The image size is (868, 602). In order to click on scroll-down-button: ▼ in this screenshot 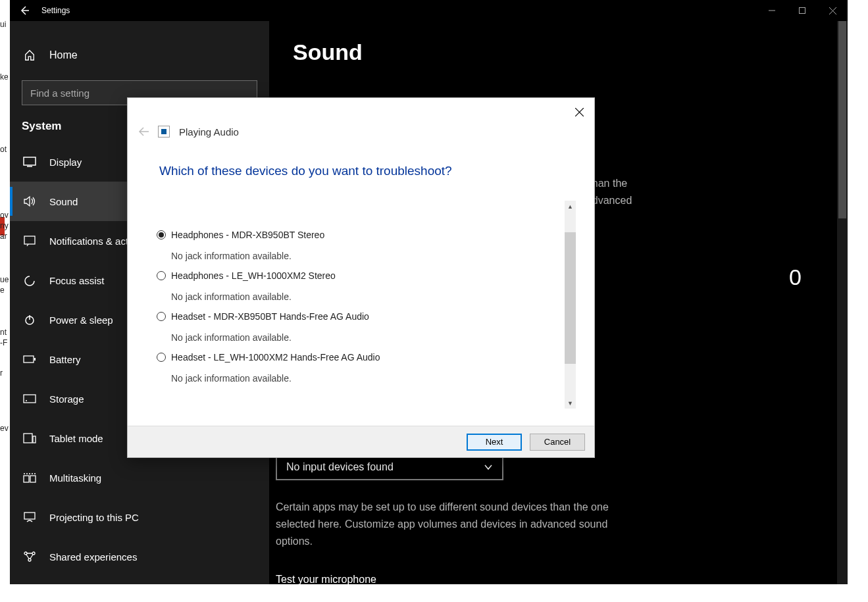, I will do `click(570, 403)`.